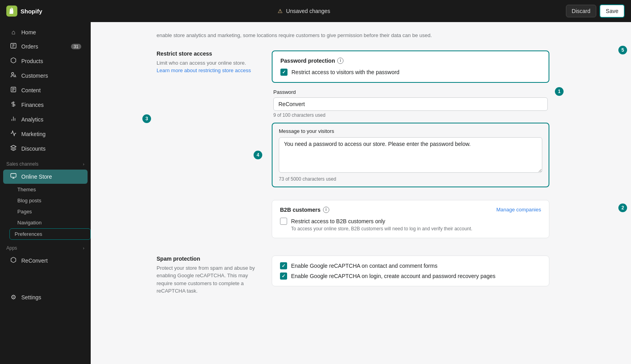 The width and height of the screenshot is (631, 364). I want to click on apps-label: Apps, so click(12, 248).